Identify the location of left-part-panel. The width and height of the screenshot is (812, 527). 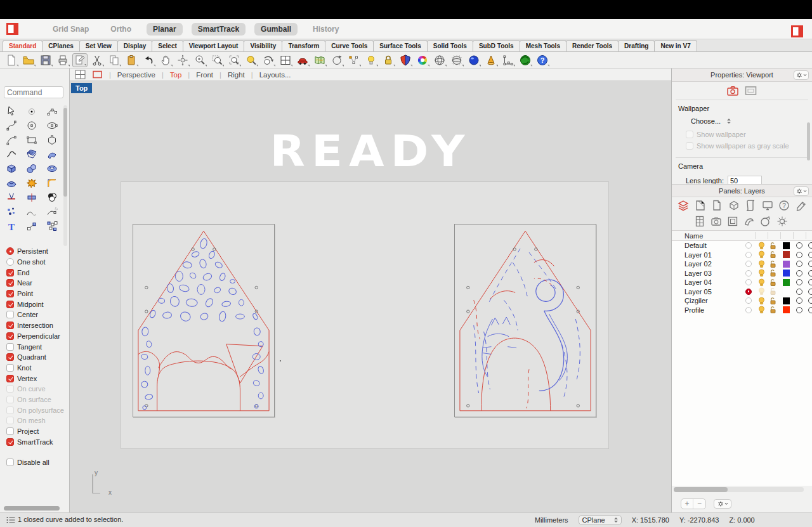
(204, 321).